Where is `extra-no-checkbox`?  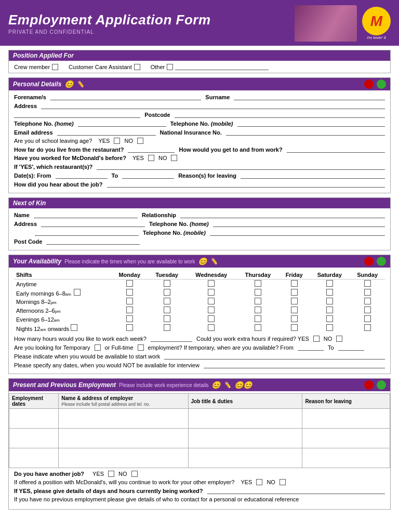
extra-no-checkbox is located at coordinates (339, 339).